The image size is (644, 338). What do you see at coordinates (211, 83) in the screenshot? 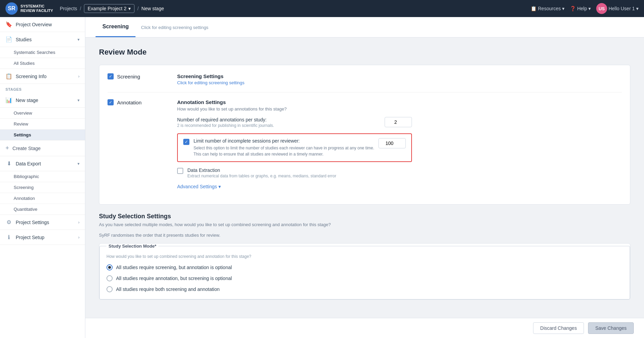
I see `screening-settings-link: Click for editing screening settings` at bounding box center [211, 83].